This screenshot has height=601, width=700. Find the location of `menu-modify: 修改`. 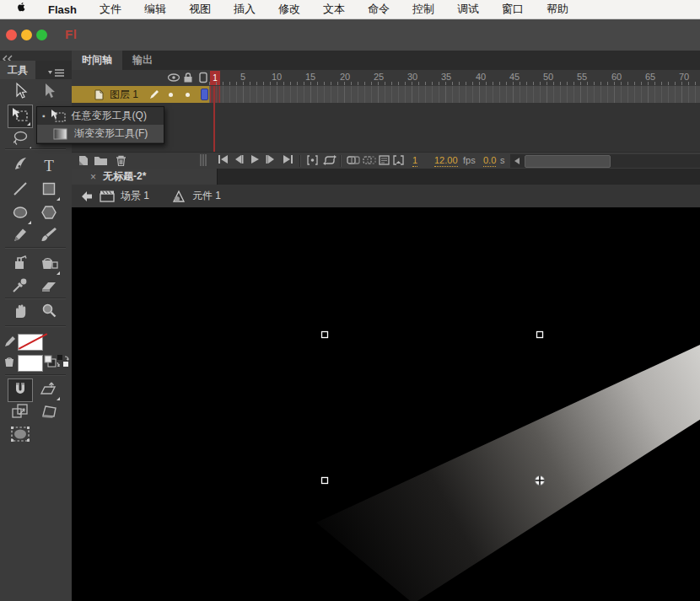

menu-modify: 修改 is located at coordinates (289, 9).